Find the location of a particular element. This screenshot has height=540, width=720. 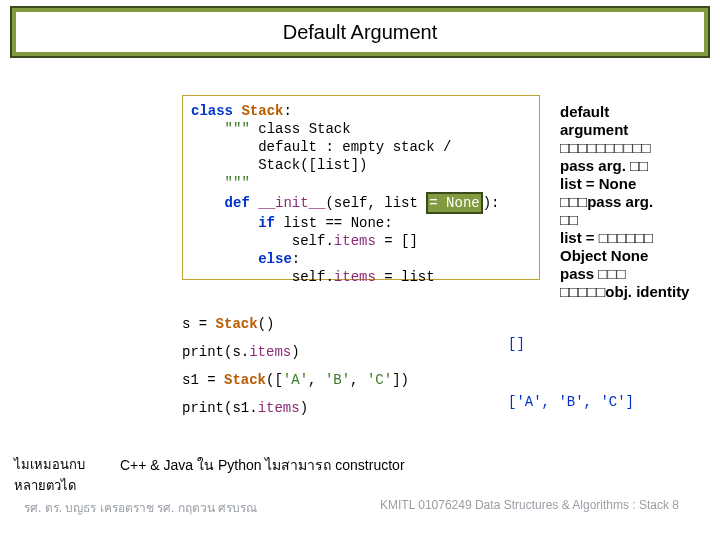

thai-note-1: ไมเหมอนกบ is located at coordinates (50, 464).